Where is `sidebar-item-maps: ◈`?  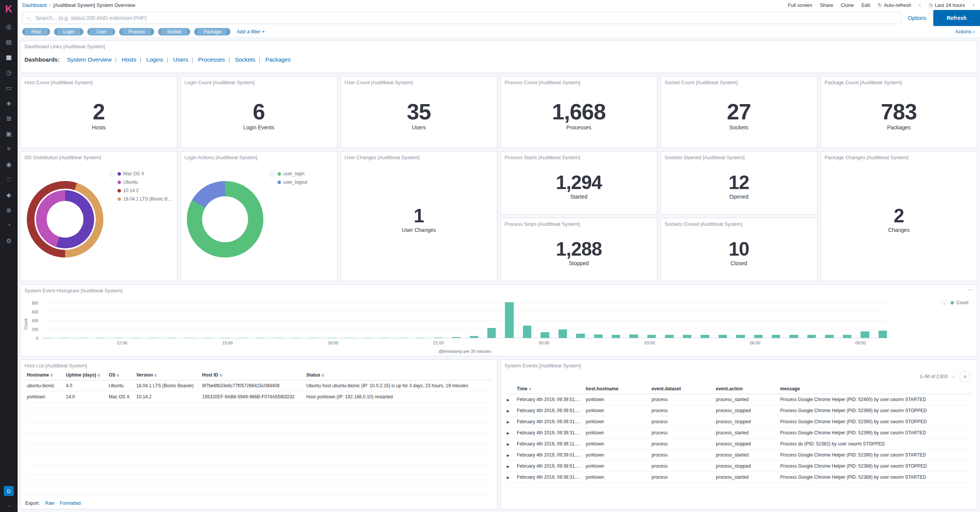
sidebar-item-maps: ◈ is located at coordinates (9, 103).